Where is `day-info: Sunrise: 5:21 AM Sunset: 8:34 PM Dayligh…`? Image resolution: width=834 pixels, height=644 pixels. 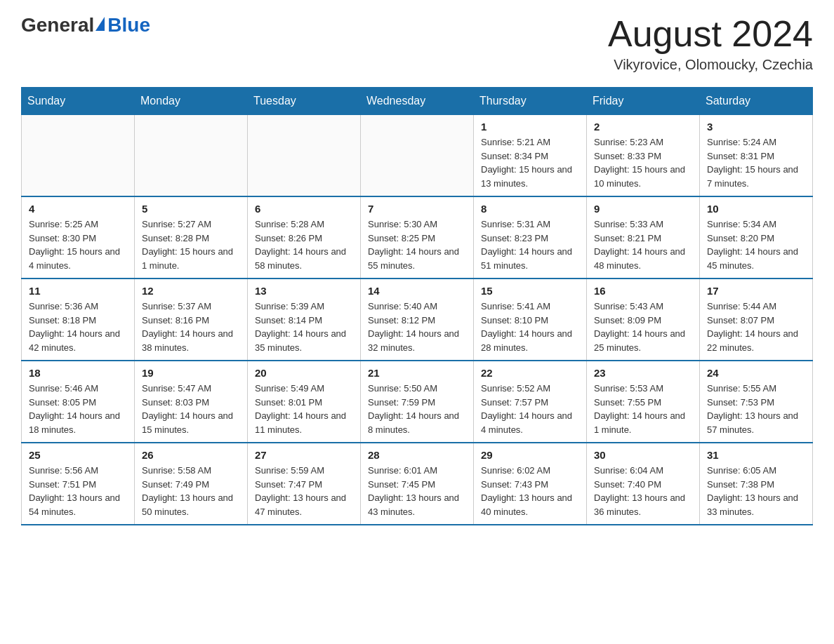
day-info: Sunrise: 5:21 AM Sunset: 8:34 PM Dayligh… is located at coordinates (530, 163).